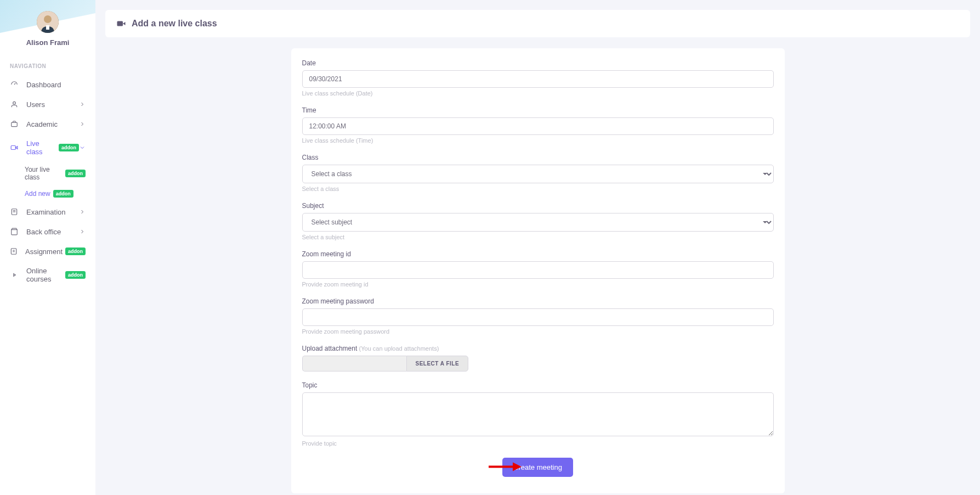 The height and width of the screenshot is (495, 980). What do you see at coordinates (538, 269) in the screenshot?
I see `form-group-zoom-id: Zoom meeting id Provide zoom meeting id` at bounding box center [538, 269].